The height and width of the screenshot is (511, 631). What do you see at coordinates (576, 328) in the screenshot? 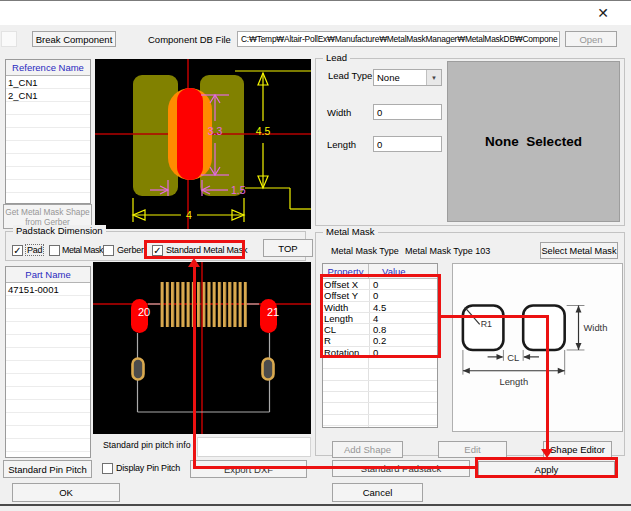
I see `width-extension-lines` at bounding box center [576, 328].